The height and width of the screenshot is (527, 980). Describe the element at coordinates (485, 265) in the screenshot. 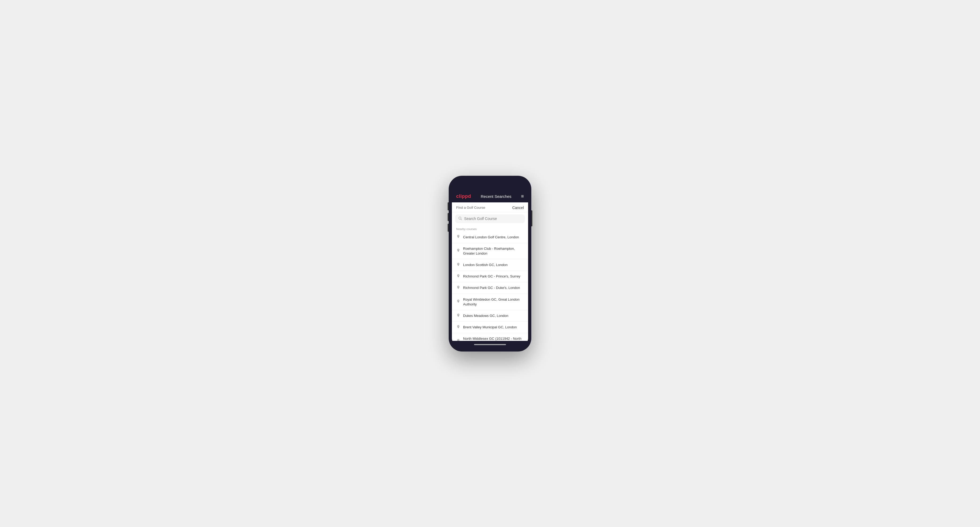

I see `course-name: London Scottish GC, London` at that location.